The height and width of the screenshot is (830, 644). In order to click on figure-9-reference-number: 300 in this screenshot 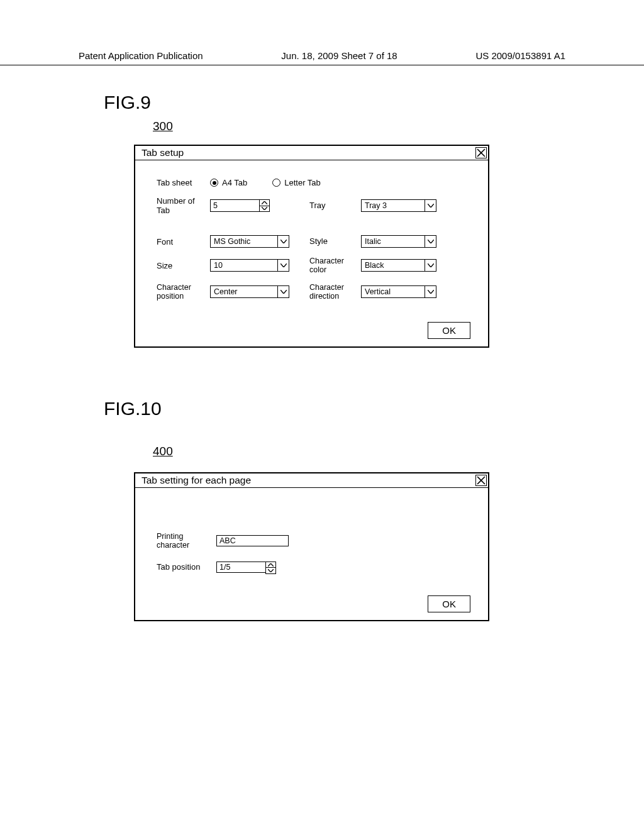, I will do `click(399, 126)`.